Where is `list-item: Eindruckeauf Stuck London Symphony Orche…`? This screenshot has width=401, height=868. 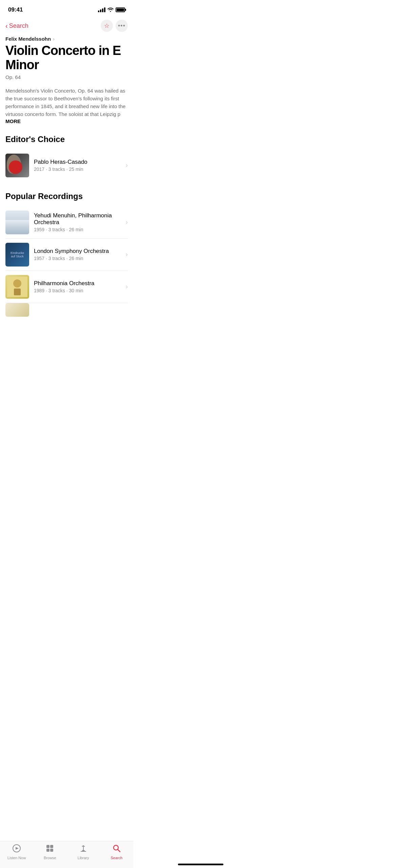
list-item: Eindruckeauf Stuck London Symphony Orche… is located at coordinates (66, 255).